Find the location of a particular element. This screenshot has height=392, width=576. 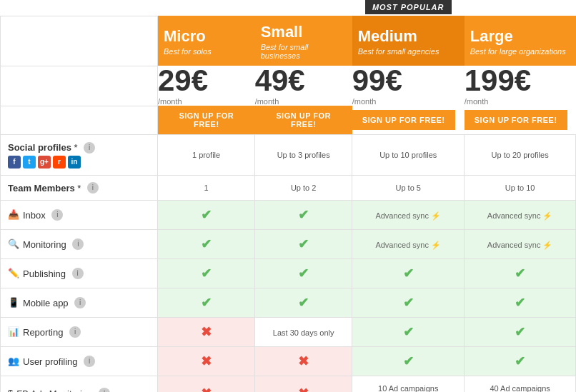

last30-text: Last 30 days only is located at coordinates (304, 333).